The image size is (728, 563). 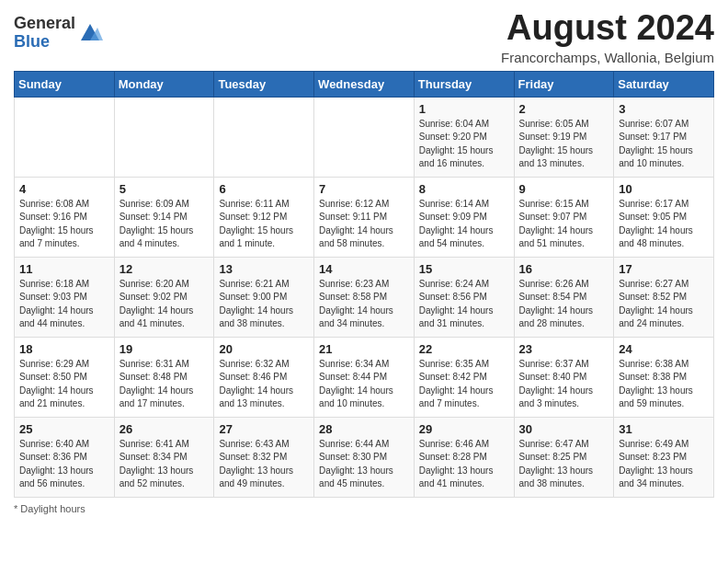 What do you see at coordinates (564, 429) in the screenshot?
I see `day-number: 30` at bounding box center [564, 429].